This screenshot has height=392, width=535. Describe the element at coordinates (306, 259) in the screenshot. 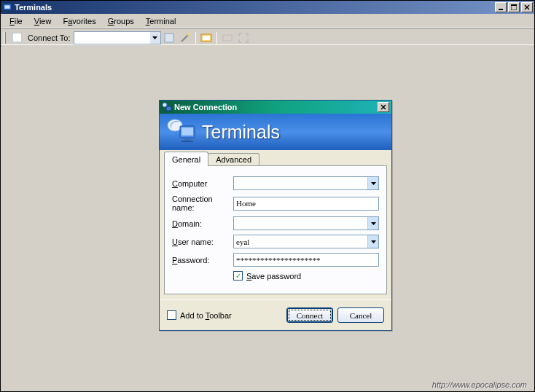

I see `password-input` at that location.